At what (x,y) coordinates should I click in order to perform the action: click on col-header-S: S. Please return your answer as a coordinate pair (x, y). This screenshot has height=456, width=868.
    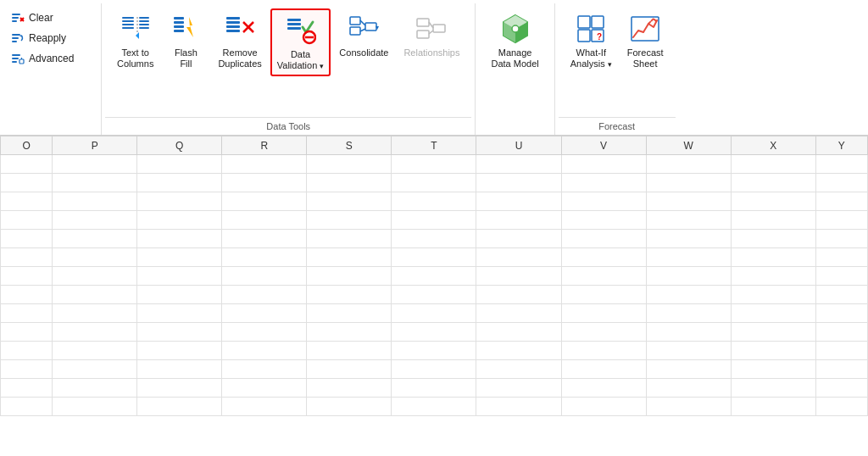
    Looking at the image, I should click on (349, 146).